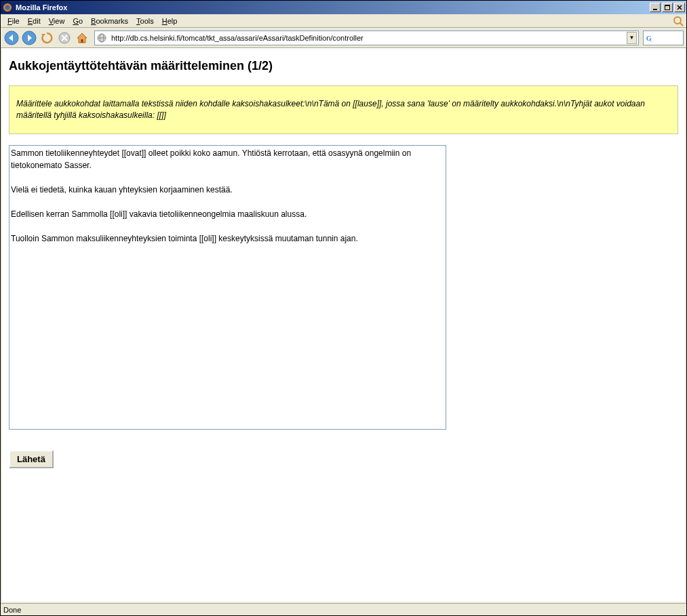 This screenshot has height=616, width=687. I want to click on url-bar: ▼, so click(366, 38).